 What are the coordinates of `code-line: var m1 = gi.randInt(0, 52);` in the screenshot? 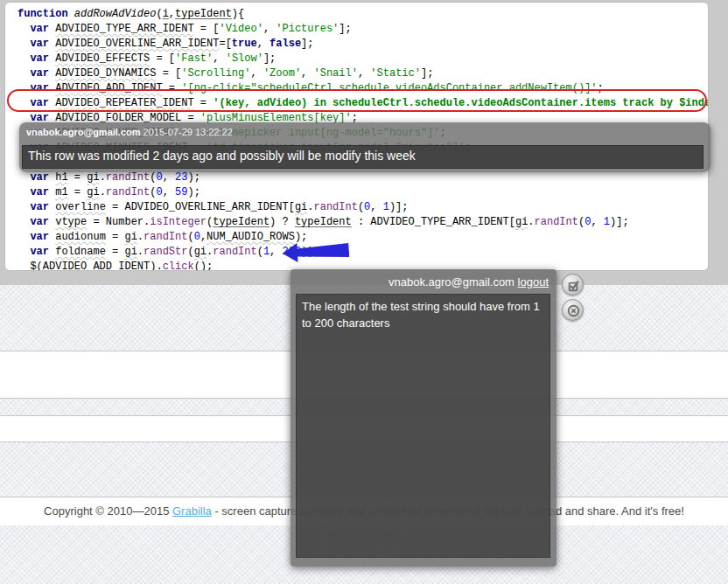 It's located at (362, 192).